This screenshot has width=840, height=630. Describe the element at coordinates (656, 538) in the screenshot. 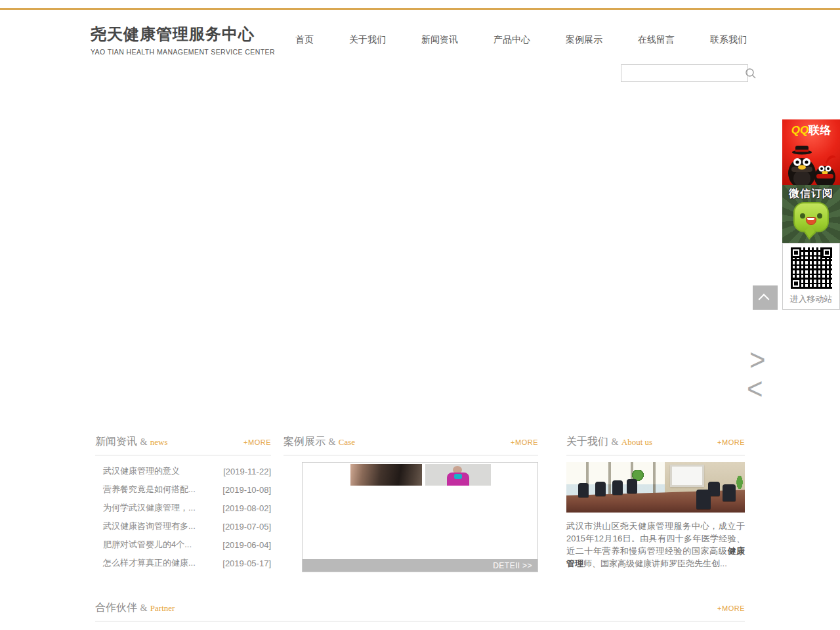

I see `about-text-pre: 武汉市洪山区尧天健康管理服务中心，成立于2015年12月16日。由具有四十多年医…` at that location.